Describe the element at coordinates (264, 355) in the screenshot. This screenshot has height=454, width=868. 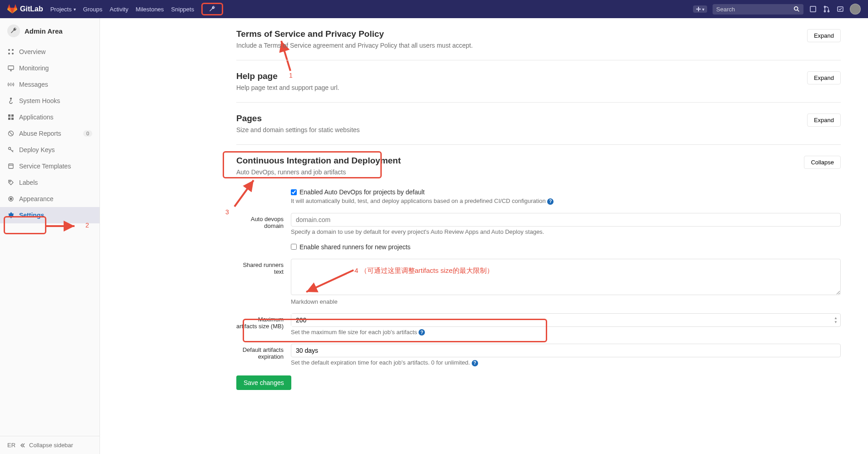
I see `expiration-label: Default artifacts expiration` at that location.